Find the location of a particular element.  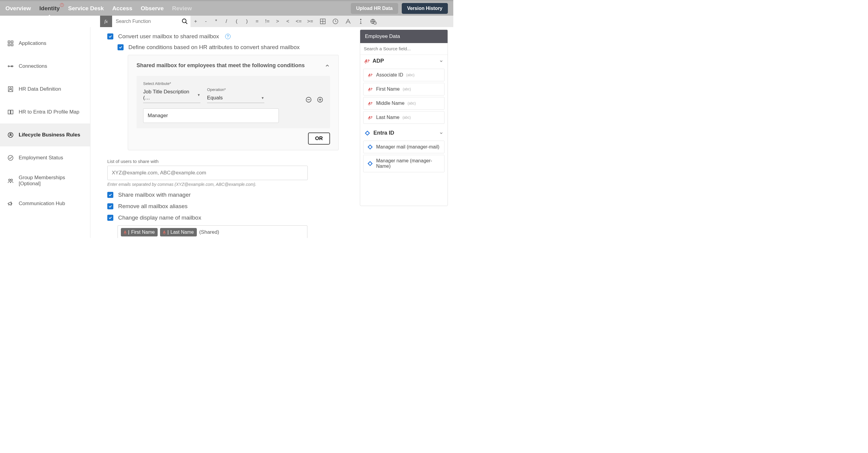

chevron-up-icon is located at coordinates (327, 66).